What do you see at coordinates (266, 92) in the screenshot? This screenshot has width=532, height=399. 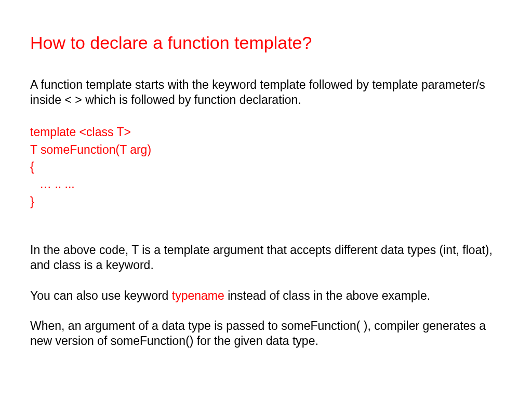 I see `intro-paragraph: A function template starts with the keyw…` at bounding box center [266, 92].